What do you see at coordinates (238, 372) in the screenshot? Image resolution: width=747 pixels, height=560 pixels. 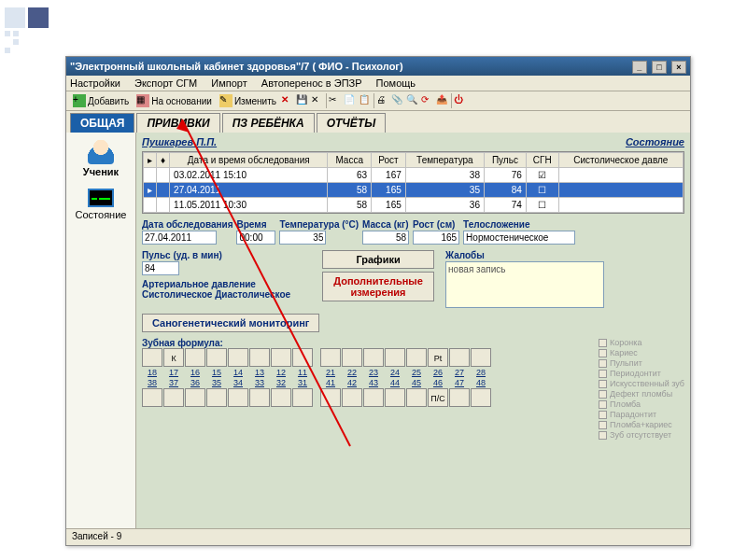 I see `tooth-number: 14` at bounding box center [238, 372].